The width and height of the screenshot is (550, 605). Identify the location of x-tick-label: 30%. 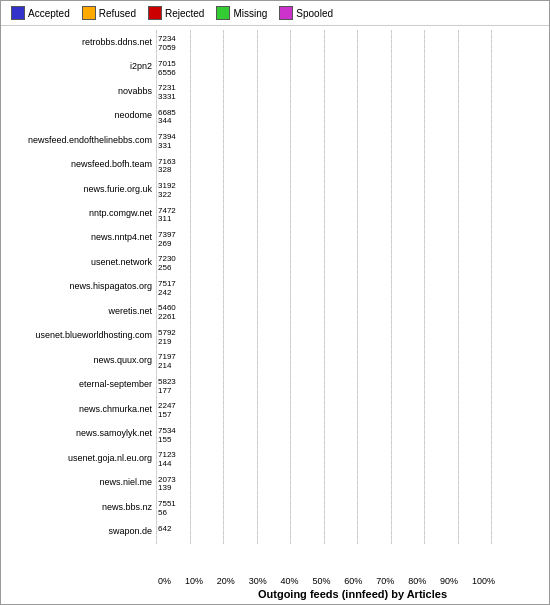
(258, 581).